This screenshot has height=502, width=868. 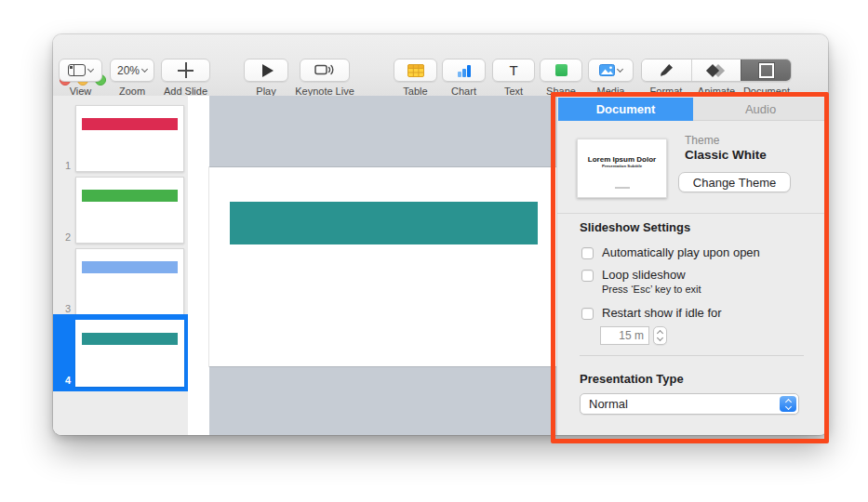 I want to click on slide-thumbnail-row-2: 2, so click(x=121, y=210).